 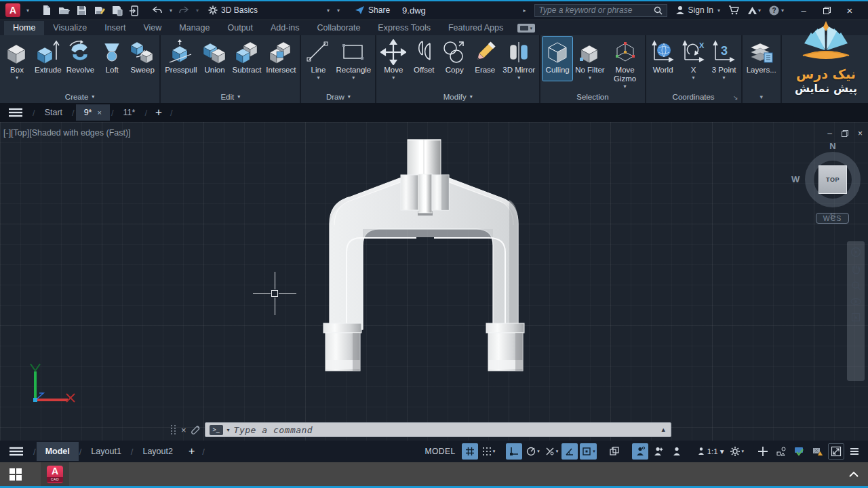 I want to click on ribbon-button-subtract: Subtract, so click(x=247, y=58).